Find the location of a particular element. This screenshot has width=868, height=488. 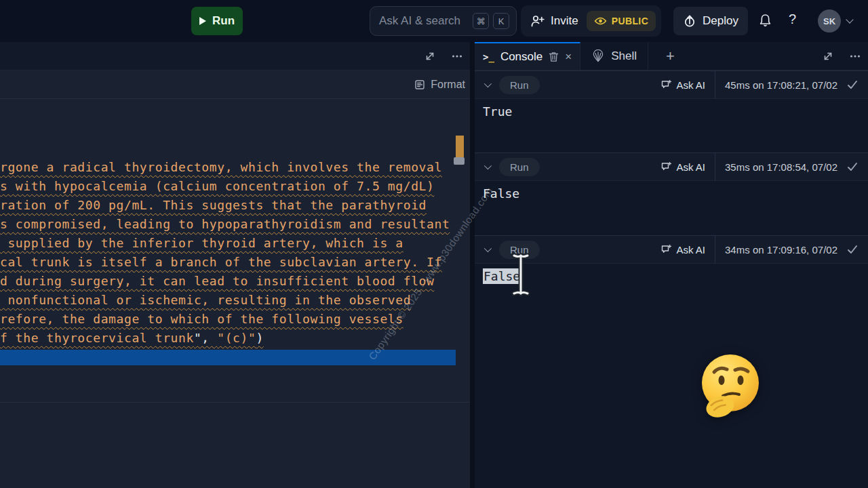

code-line: nonfunctional or ischemic, resulting in … is located at coordinates (225, 302).